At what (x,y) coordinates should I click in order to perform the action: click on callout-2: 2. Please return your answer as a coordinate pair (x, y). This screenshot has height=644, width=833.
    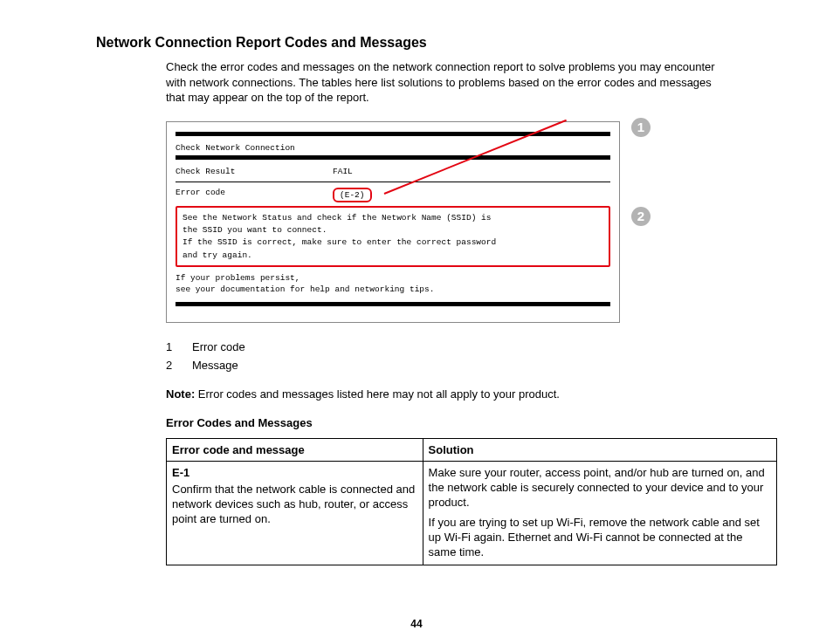
    Looking at the image, I should click on (641, 216).